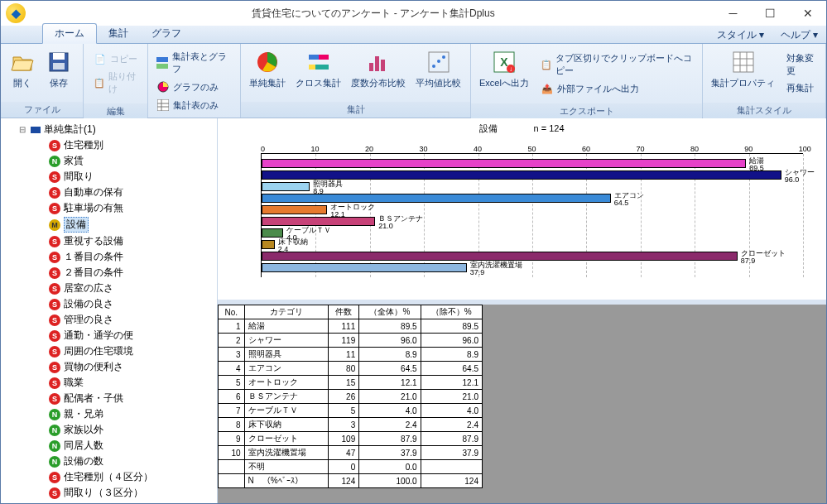 Image resolution: width=827 pixels, height=504 pixels. I want to click on chart-n: n = 124, so click(550, 128).